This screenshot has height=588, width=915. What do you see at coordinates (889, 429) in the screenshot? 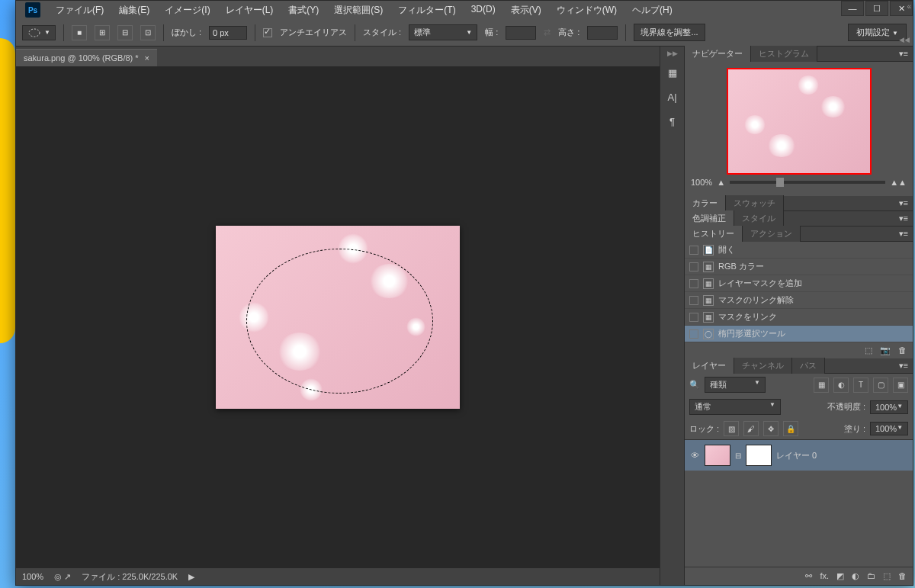
I see `fill-input: 100%▼` at bounding box center [889, 429].